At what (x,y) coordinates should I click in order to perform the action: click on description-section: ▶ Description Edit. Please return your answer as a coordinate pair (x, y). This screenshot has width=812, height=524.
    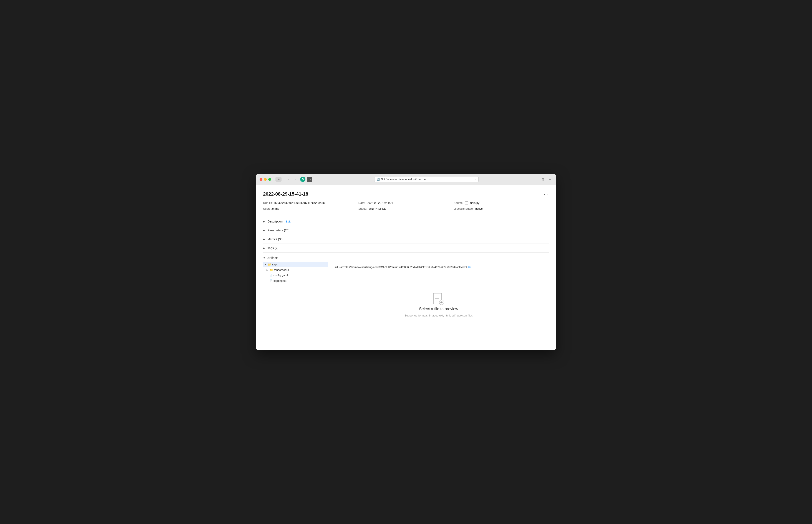
    Looking at the image, I should click on (406, 222).